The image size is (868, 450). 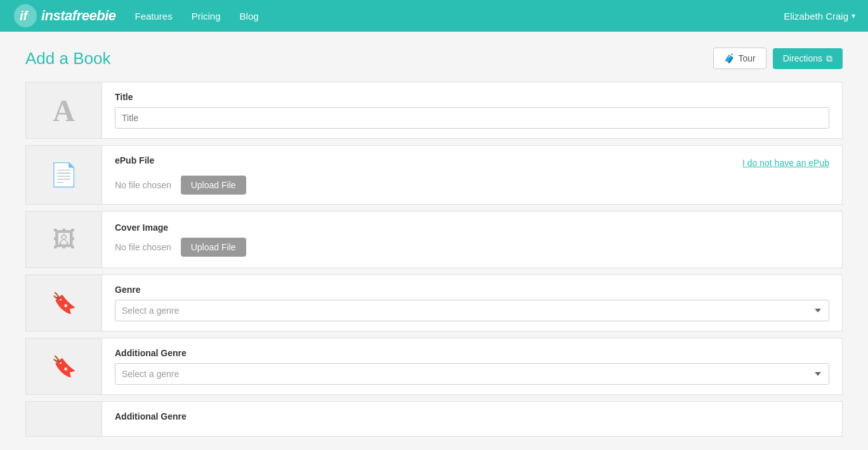 I want to click on title-section: A Title, so click(x=434, y=110).